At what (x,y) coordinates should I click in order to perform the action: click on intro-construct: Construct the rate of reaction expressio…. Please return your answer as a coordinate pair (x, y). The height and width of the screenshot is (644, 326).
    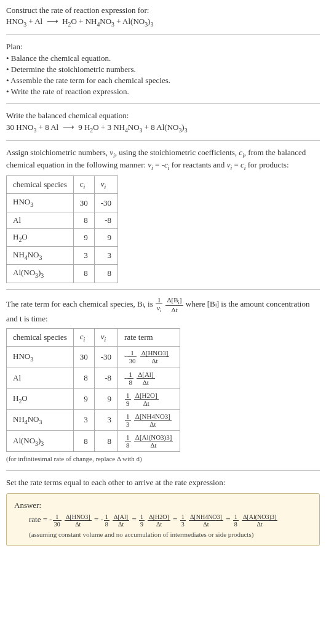
    Looking at the image, I should click on (163, 10).